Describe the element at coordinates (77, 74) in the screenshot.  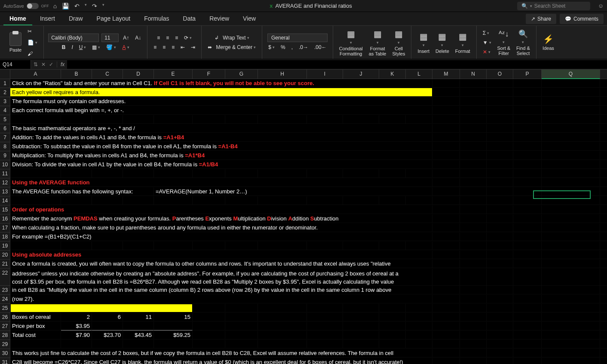
I see `col-header-B: B` at that location.